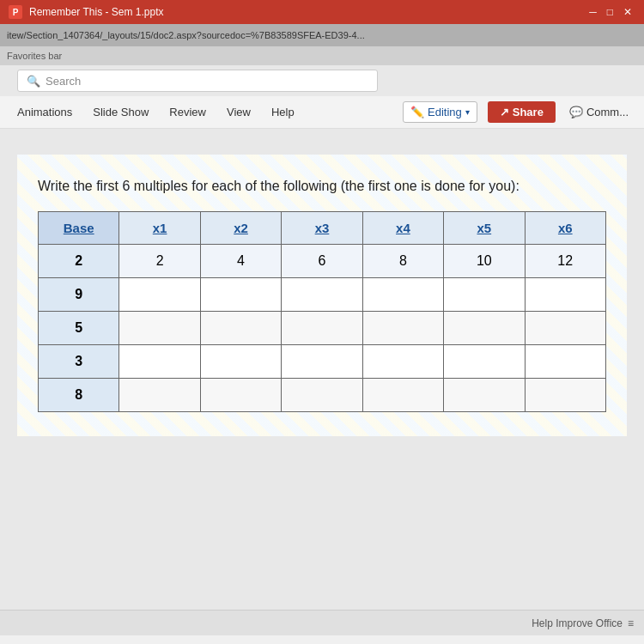  Describe the element at coordinates (522, 112) in the screenshot. I see `share-button: ↗ Share` at that location.